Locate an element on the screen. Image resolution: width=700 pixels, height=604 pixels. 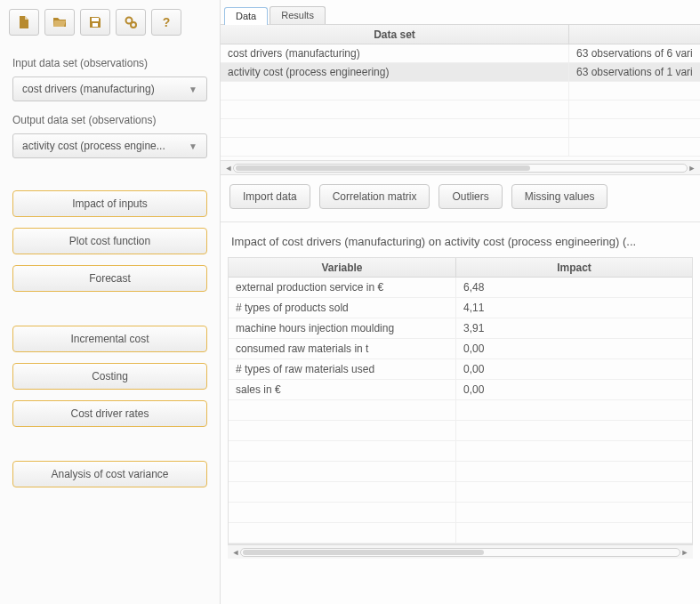
impact-variable: # types of products sold is located at coordinates (342, 308).